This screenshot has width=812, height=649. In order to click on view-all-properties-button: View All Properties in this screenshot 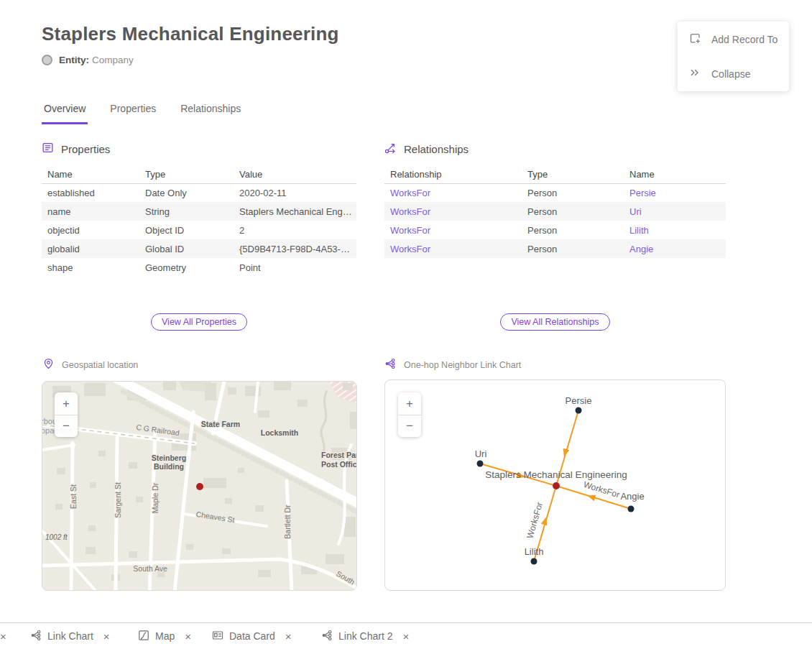, I will do `click(199, 322)`.